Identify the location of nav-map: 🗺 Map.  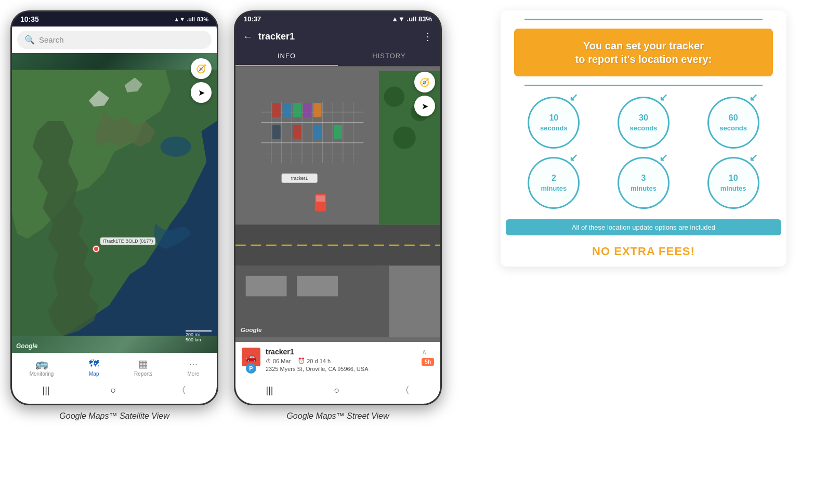
(94, 367).